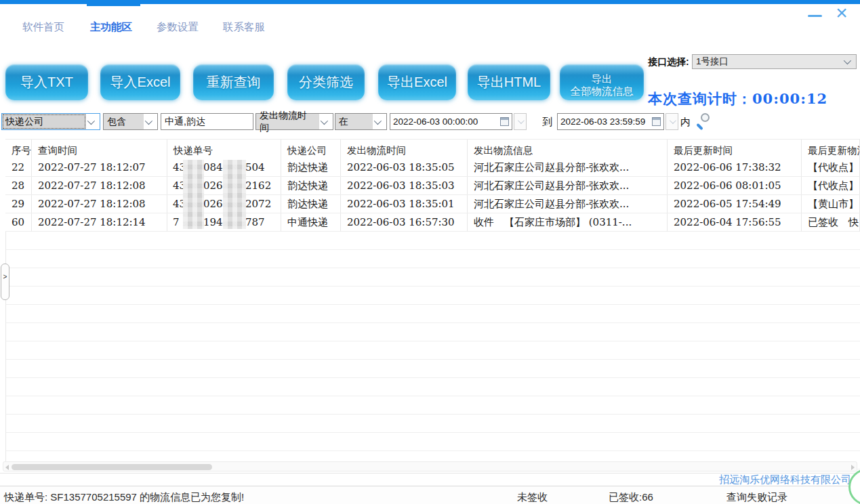 The image size is (860, 504). I want to click on end-datetime-dropdown-arrow, so click(672, 122).